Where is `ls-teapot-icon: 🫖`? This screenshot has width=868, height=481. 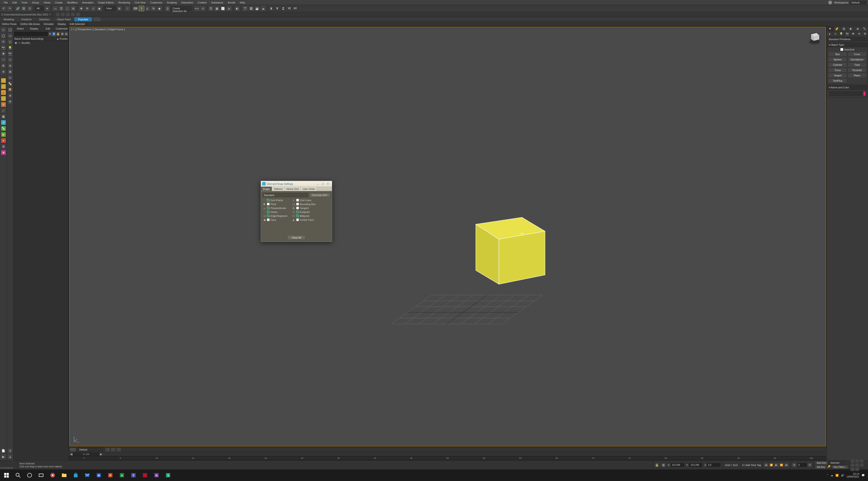 ls-teapot-icon: 🫖 is located at coordinates (3, 92).